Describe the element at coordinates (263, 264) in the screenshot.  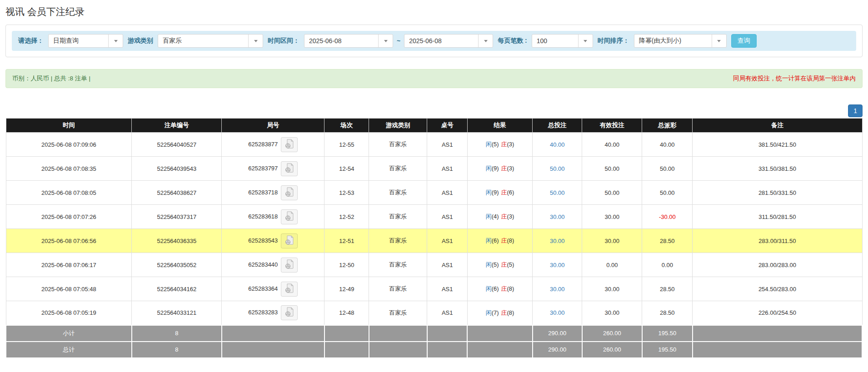
I see `round-no-text: 625283440` at that location.